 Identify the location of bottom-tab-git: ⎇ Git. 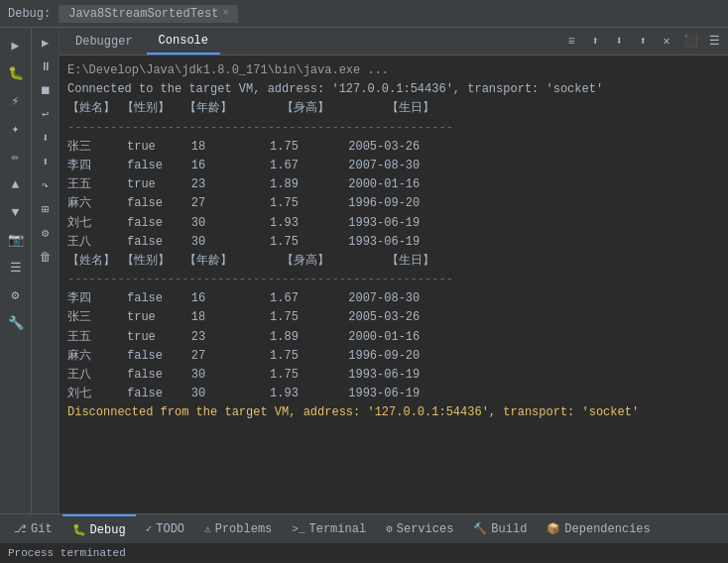
(34, 529).